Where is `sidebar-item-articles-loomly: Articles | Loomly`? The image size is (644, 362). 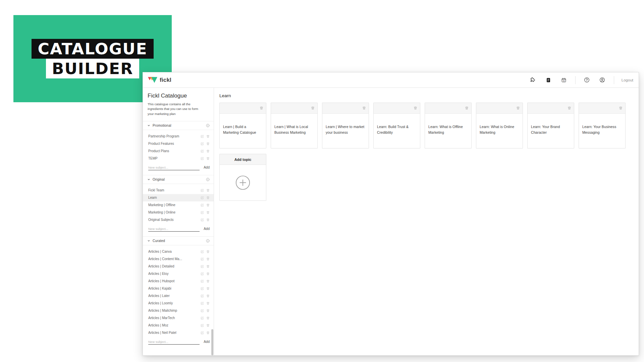
sidebar-item-articles-loomly: Articles | Loomly is located at coordinates (178, 303).